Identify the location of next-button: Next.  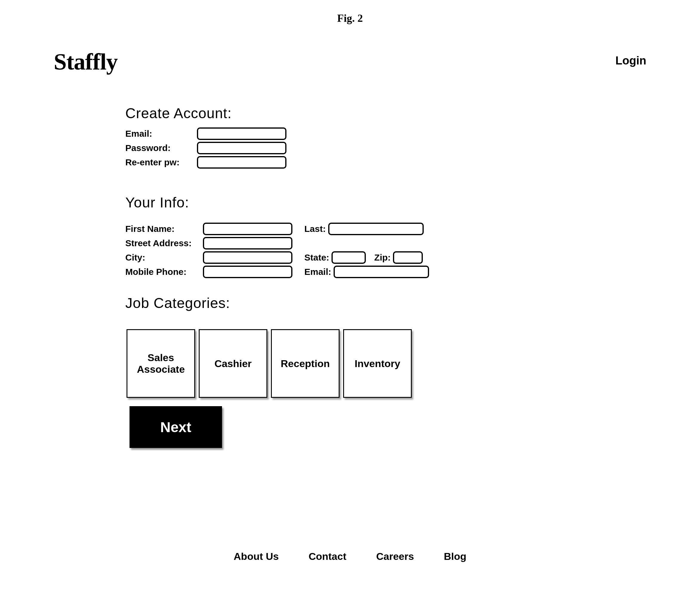
(176, 427).